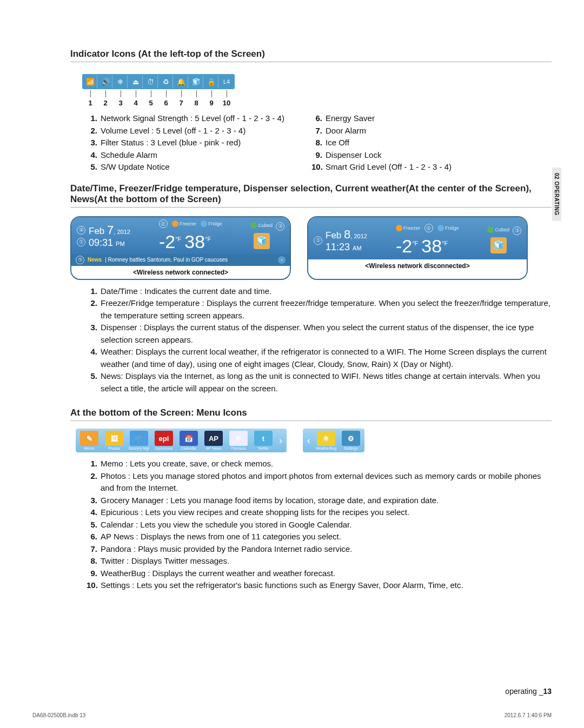 Image resolution: width=584 pixels, height=728 pixels. Describe the element at coordinates (167, 259) in the screenshot. I see `news-text: | Romney battles Santorum, Paul in GOP c…` at that location.